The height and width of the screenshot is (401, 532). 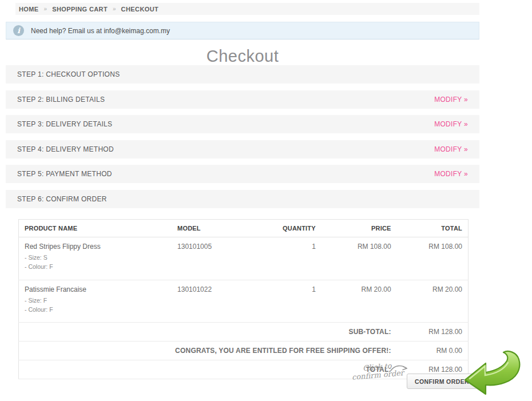 What do you see at coordinates (69, 74) in the screenshot?
I see `step-label: STEP 1: CHECKOUT OPTIONS` at bounding box center [69, 74].